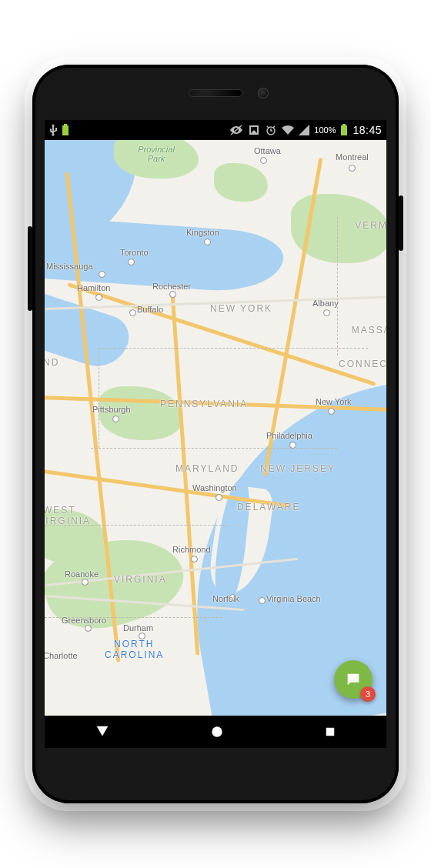 This screenshot has height=868, width=431. What do you see at coordinates (226, 599) in the screenshot?
I see `city-norfolk: Norfolk` at bounding box center [226, 599].